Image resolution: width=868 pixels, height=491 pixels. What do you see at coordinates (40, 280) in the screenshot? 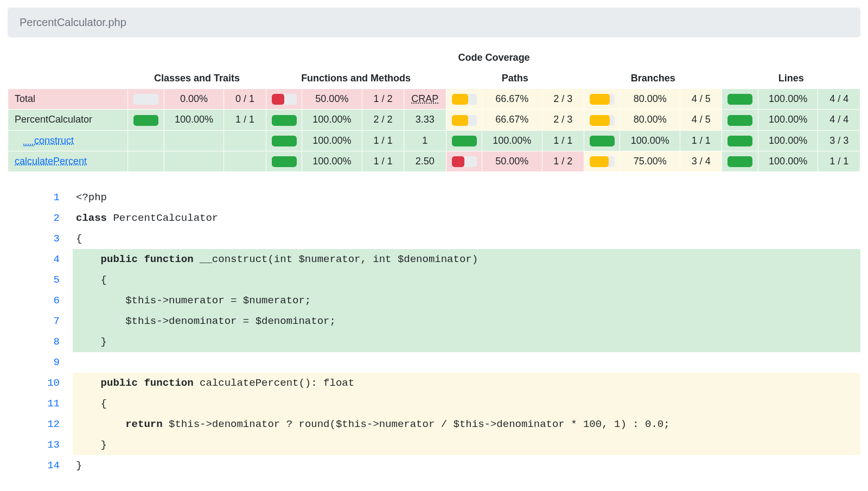
I see `line-number: 5` at bounding box center [40, 280].